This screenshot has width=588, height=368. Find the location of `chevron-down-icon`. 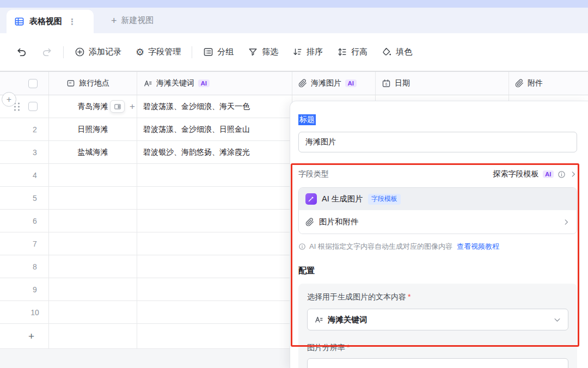

chevron-down-icon is located at coordinates (558, 320).